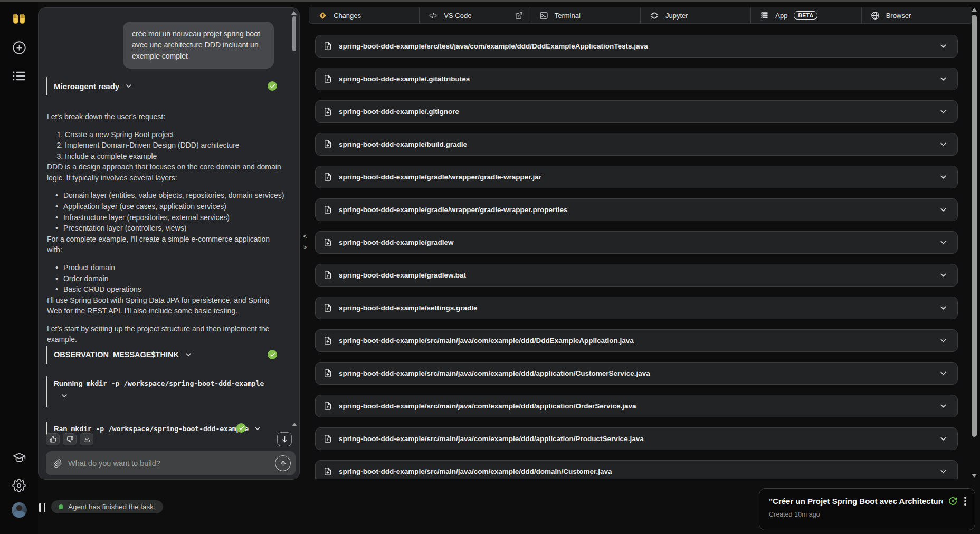  I want to click on think-paragraph: Let's break down the user's request:, so click(166, 117).